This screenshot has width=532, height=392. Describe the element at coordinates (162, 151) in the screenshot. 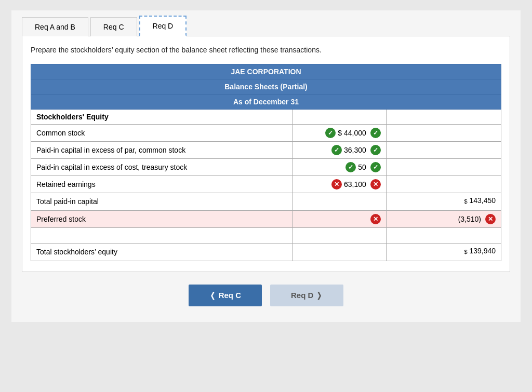

I see `row-label: Paid-in capital in excess of par, common…` at that location.